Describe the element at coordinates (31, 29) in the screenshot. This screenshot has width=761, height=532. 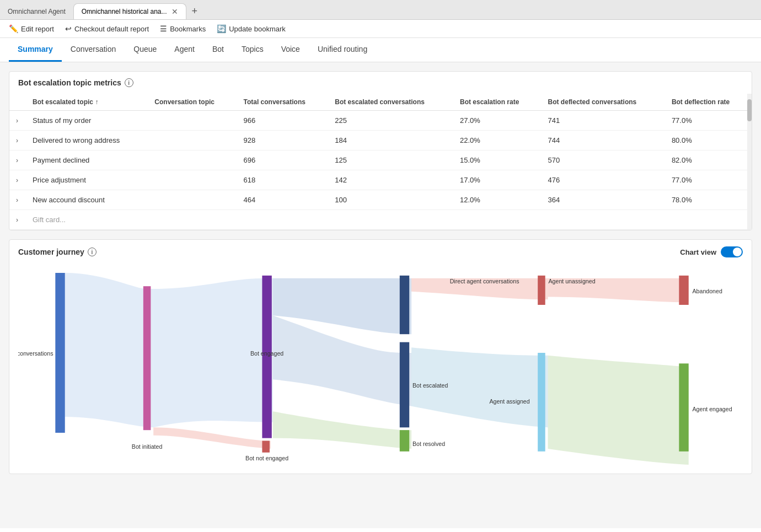
I see `edit-report-button: ✏️ Edit report` at that location.